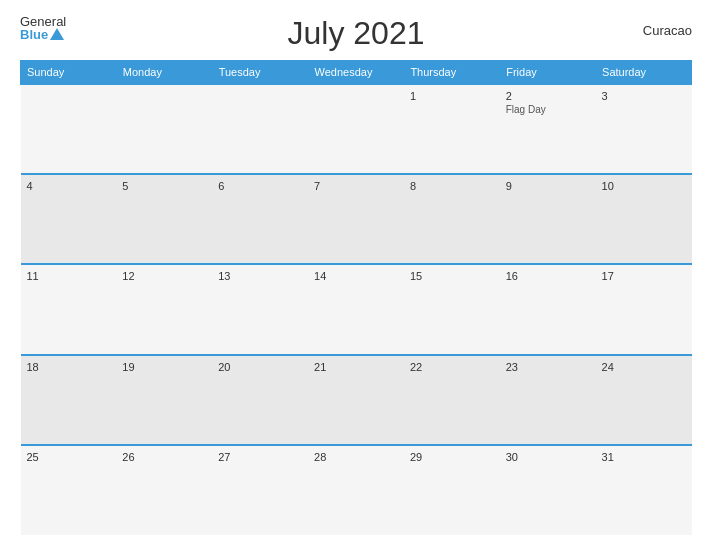 This screenshot has width=712, height=550. What do you see at coordinates (452, 96) in the screenshot?
I see `day-number-1: 1` at bounding box center [452, 96].